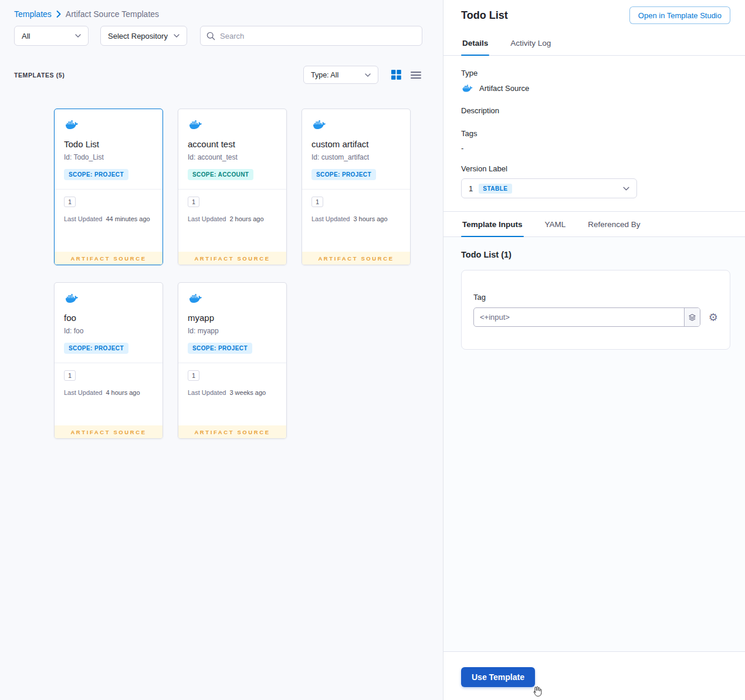 The width and height of the screenshot is (745, 700). Describe the element at coordinates (59, 14) in the screenshot. I see `breadcrumb-chevron-icon` at that location.